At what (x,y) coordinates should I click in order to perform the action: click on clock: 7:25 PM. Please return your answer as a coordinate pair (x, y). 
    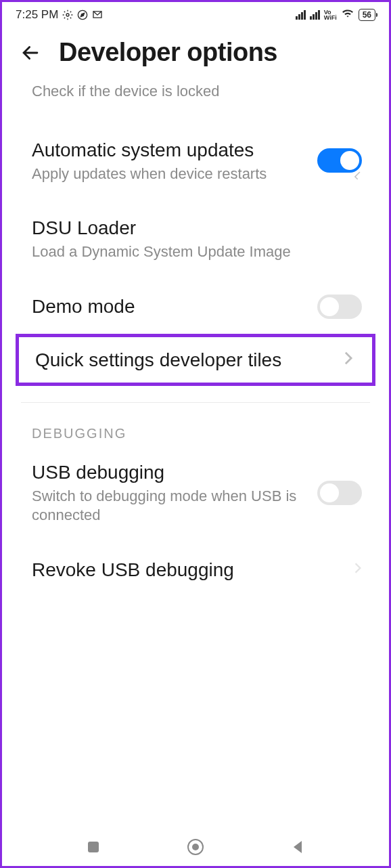
    Looking at the image, I should click on (37, 15).